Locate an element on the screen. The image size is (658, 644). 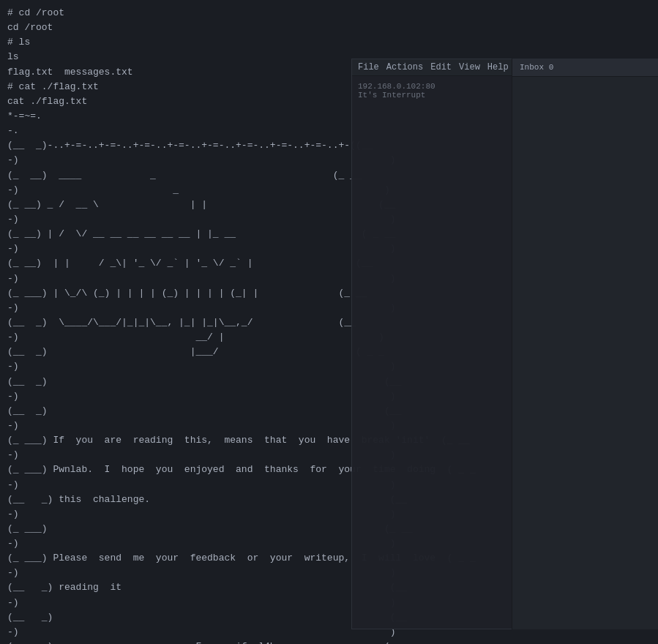
right-panel-title: Inbox is located at coordinates (531, 67).